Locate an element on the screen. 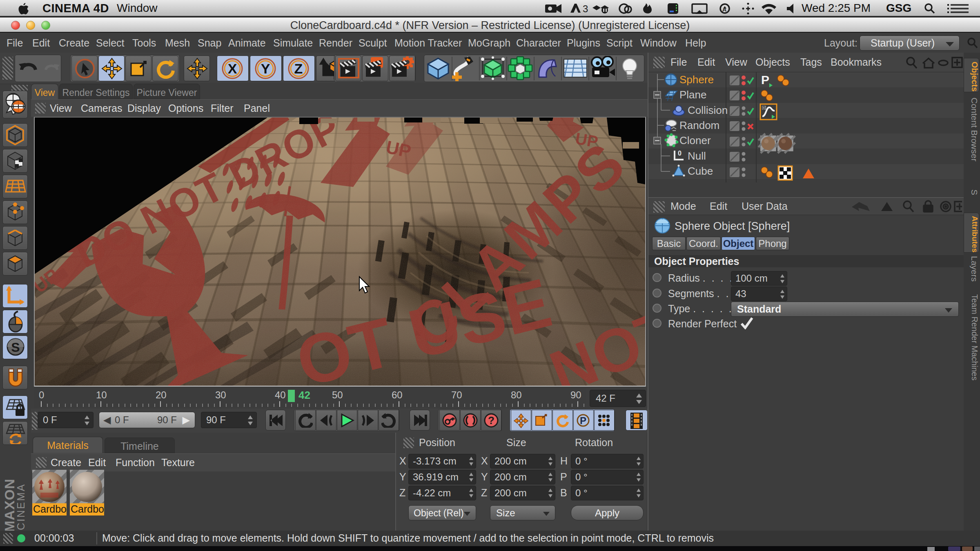 This screenshot has width=980, height=551. svg-text: 90 is located at coordinates (576, 395).